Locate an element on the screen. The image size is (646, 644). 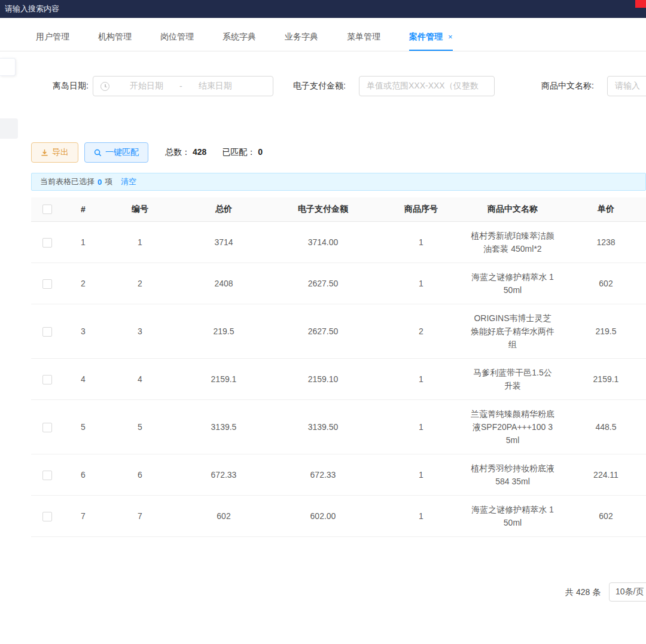
table-row: 8 8 1399.45 1399.45 1 卡诗菁纯亮泽经典香氛 459.45 is located at coordinates (339, 539).